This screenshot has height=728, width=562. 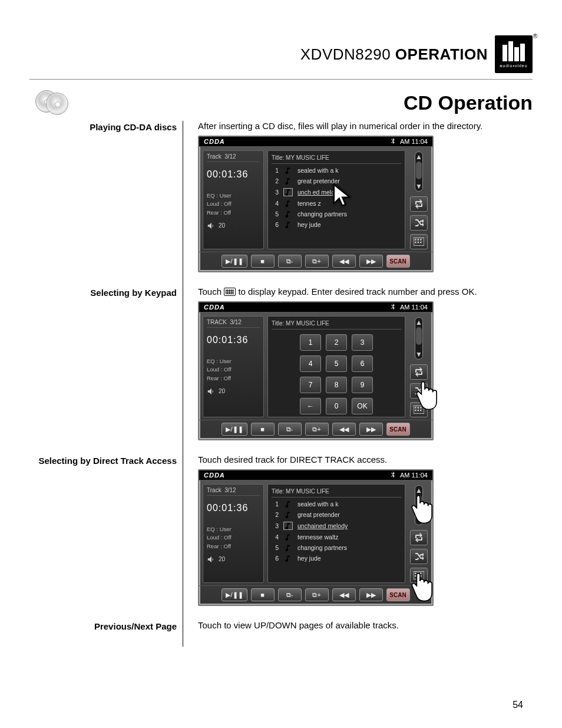 I want to click on track-name: tennes z, so click(x=309, y=203).